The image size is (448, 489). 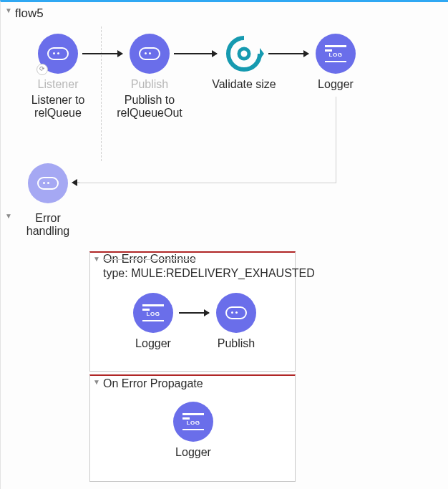 I want to click on logger-label: Logger, so click(x=336, y=84).